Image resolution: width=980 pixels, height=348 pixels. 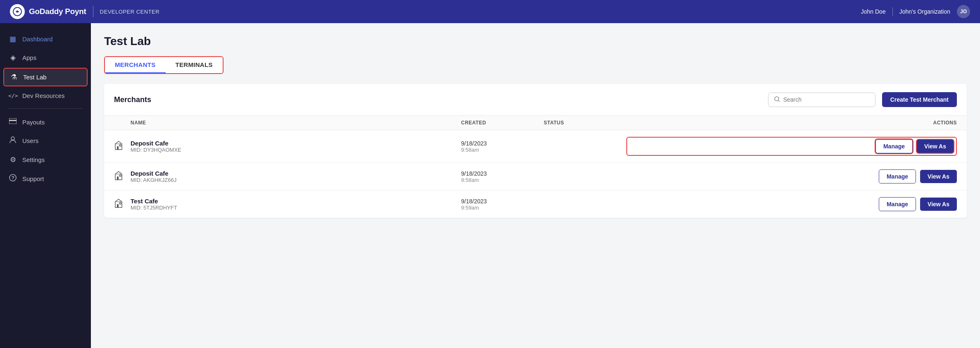 I want to click on apps-icon: ◈, so click(x=13, y=58).